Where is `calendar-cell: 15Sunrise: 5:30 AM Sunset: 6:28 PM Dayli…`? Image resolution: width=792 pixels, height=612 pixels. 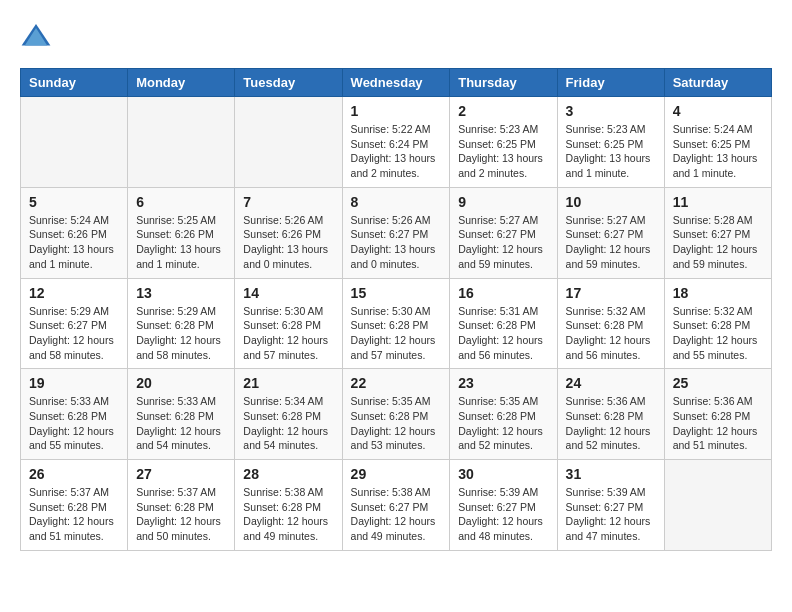
calendar-cell: 15Sunrise: 5:30 AM Sunset: 6:28 PM Dayli… is located at coordinates (396, 324).